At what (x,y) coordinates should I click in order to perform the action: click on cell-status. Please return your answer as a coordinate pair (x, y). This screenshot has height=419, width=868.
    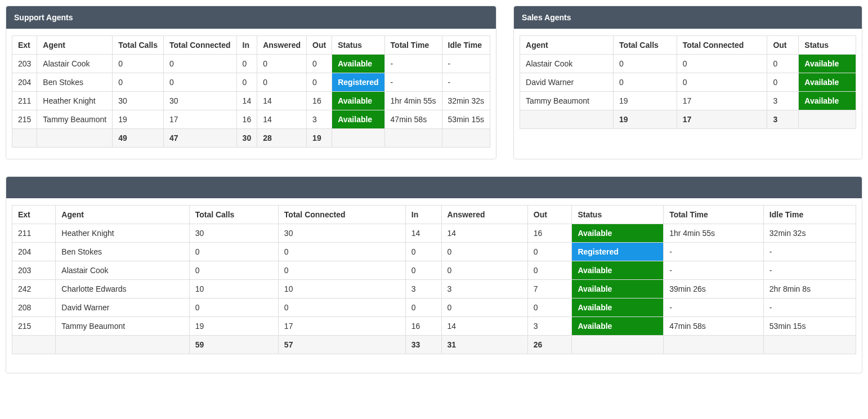
    Looking at the image, I should click on (618, 345).